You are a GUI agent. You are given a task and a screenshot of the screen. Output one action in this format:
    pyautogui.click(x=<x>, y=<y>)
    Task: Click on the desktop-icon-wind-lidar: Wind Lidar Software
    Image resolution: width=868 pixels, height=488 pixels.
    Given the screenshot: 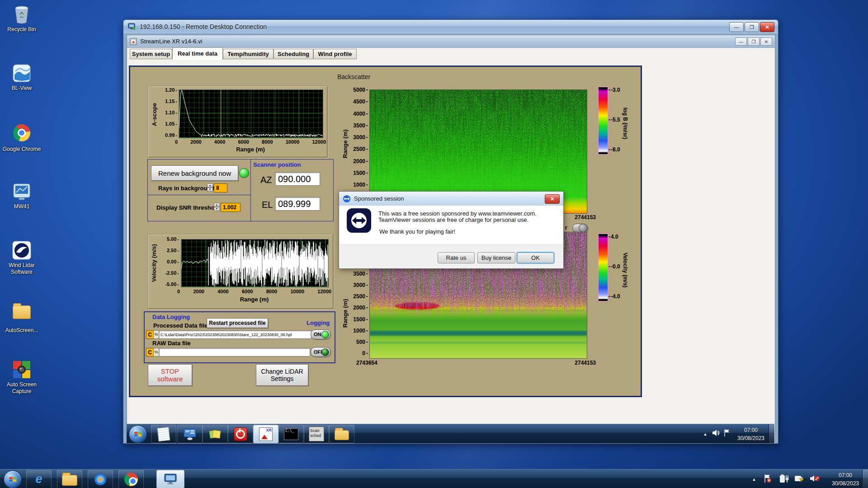 What is the action you would take?
    pyautogui.click(x=22, y=258)
    